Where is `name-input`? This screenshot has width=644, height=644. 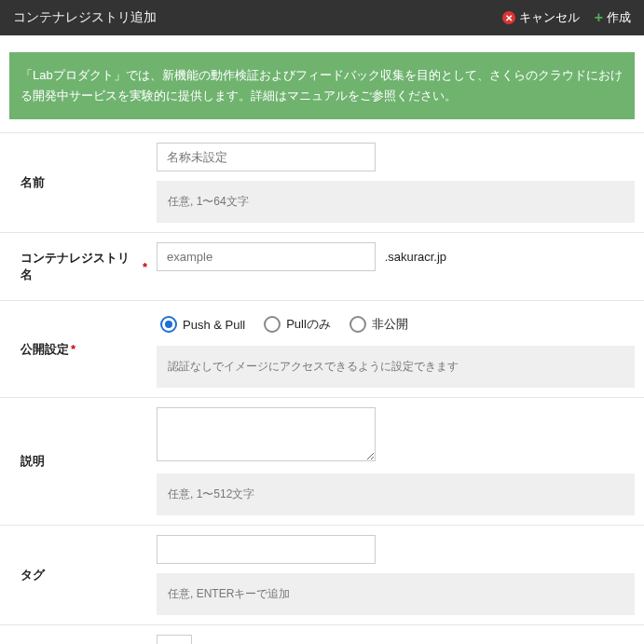 name-input is located at coordinates (267, 157).